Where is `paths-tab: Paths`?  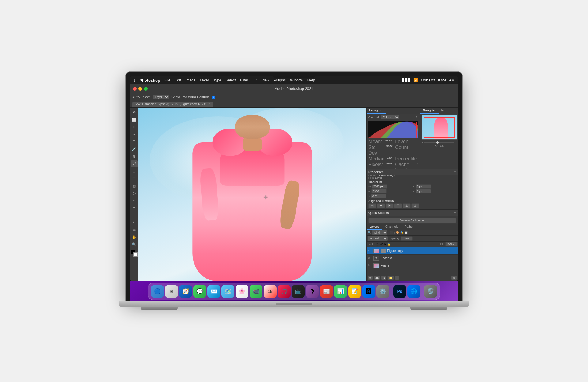
paths-tab: Paths is located at coordinates (409, 227).